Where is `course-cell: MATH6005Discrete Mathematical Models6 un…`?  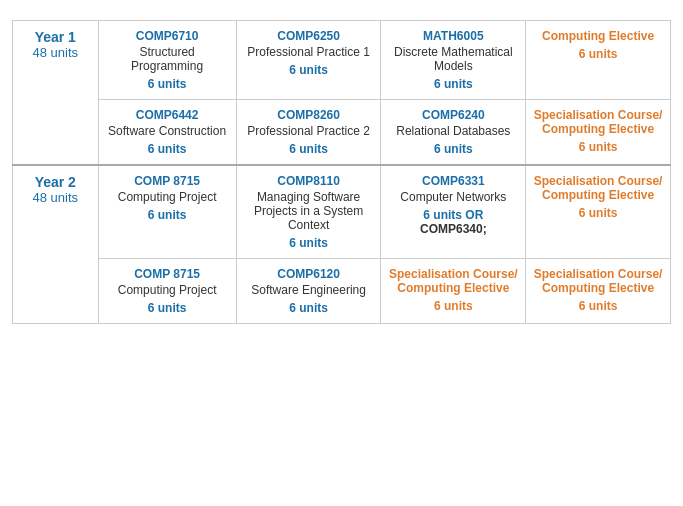
course-cell: MATH6005Discrete Mathematical Models6 un… is located at coordinates (454, 60).